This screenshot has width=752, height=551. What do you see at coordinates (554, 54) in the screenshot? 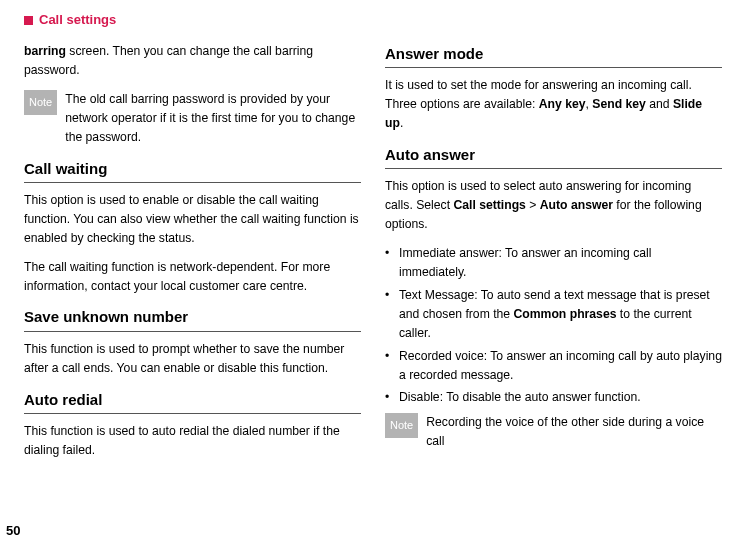
I see `heading-answer-mode: Answer mode` at bounding box center [554, 54].